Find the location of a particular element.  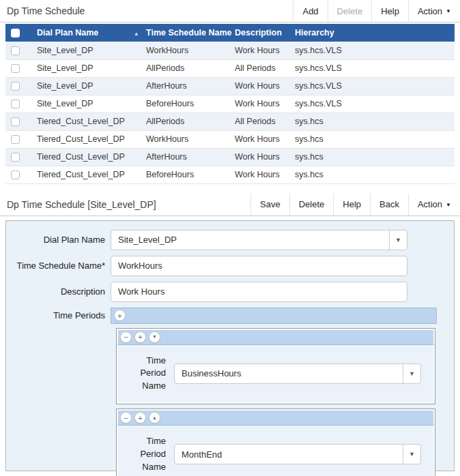

dial-plan-select: Site_Level_DP ▼ is located at coordinates (259, 240).